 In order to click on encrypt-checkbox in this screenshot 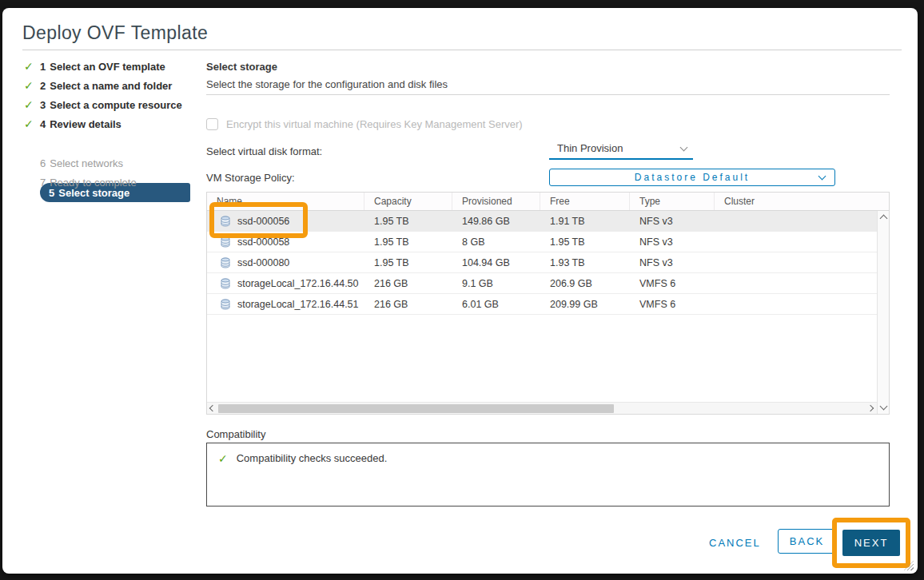, I will do `click(213, 125)`.